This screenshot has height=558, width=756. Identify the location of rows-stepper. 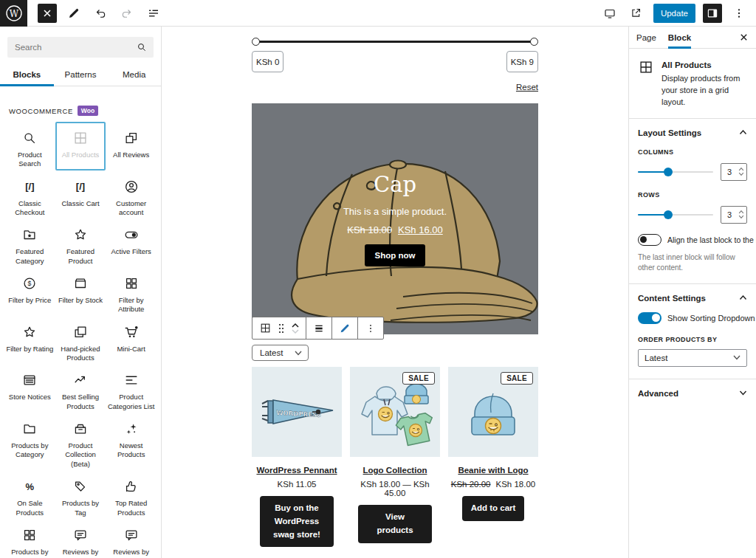
(742, 214).